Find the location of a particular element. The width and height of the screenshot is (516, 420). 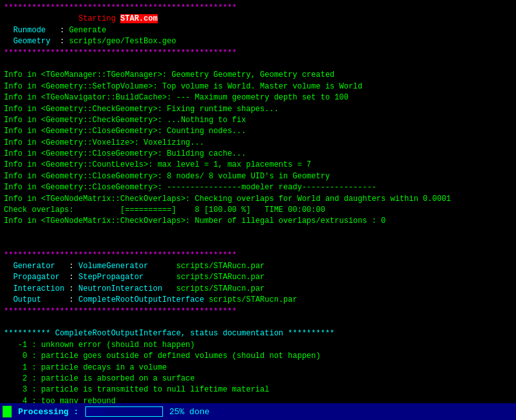

status-bar: Processing : 25% done is located at coordinates (258, 412).